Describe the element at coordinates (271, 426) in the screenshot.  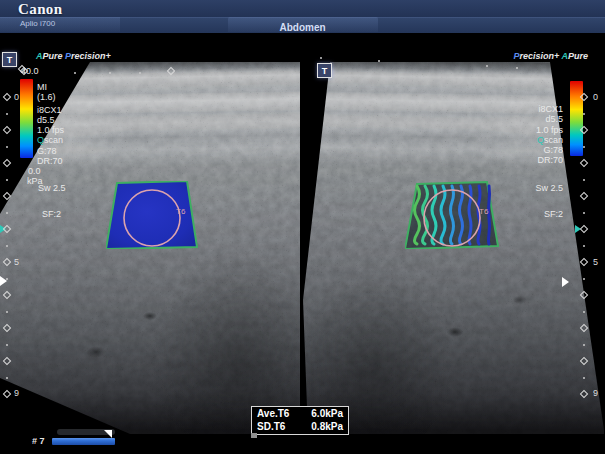
I see `measurement-label: SD.T6` at that location.